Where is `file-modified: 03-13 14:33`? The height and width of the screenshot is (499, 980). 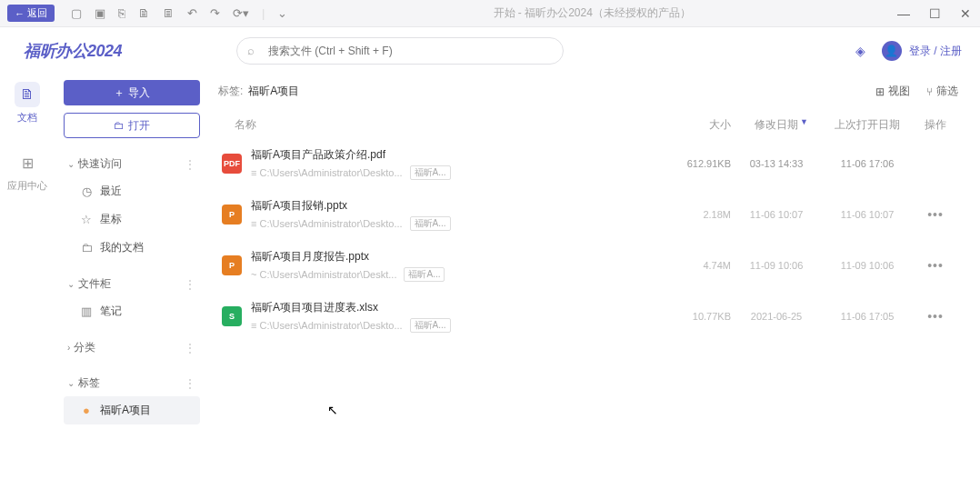 file-modified: 03-13 14:33 is located at coordinates (776, 164).